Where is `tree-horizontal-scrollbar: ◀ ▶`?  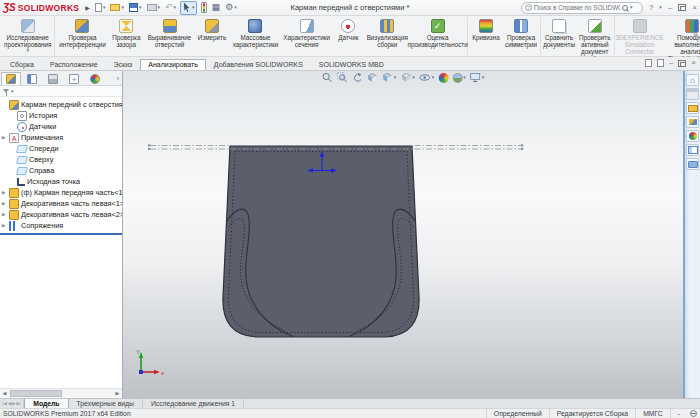 tree-horizontal-scrollbar: ◀ ▶ is located at coordinates (61, 392).